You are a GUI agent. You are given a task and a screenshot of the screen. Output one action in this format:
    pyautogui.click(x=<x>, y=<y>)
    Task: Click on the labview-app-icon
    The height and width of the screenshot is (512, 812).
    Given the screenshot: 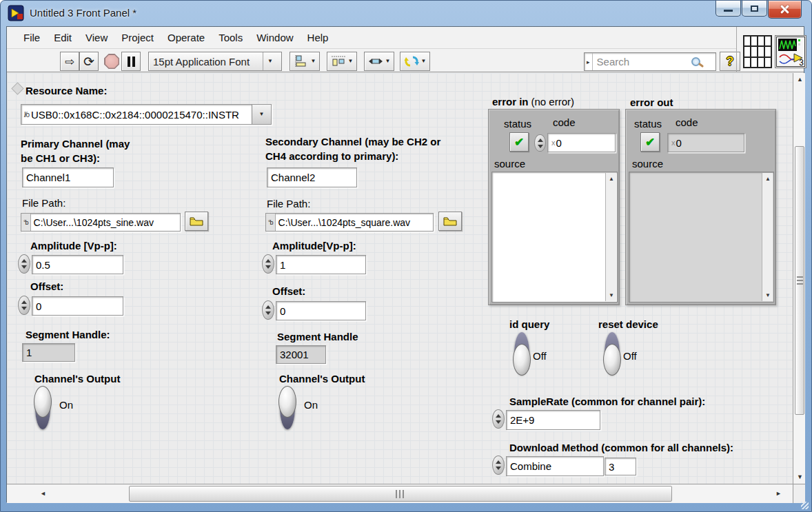 What is the action you would take?
    pyautogui.click(x=16, y=13)
    